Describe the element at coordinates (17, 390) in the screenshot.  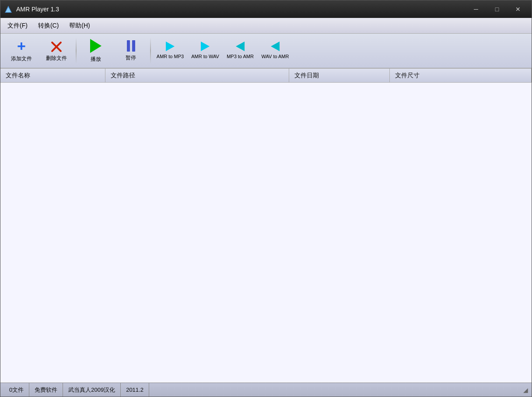
I see `status-file-count: 0文件` at that location.